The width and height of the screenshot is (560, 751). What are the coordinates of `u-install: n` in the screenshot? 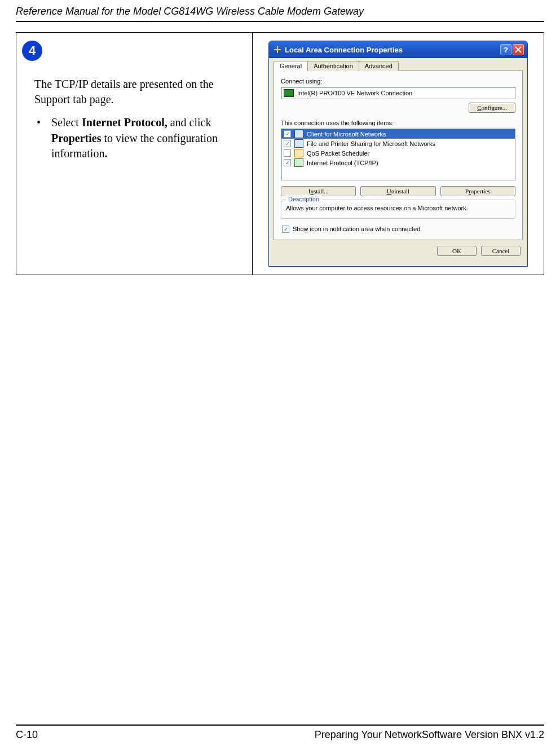 It's located at (312, 191).